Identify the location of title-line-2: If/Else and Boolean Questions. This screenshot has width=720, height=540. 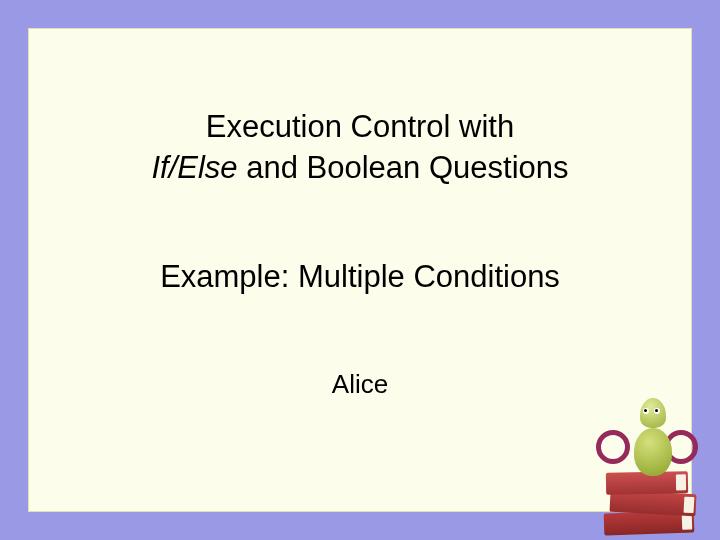
(360, 168).